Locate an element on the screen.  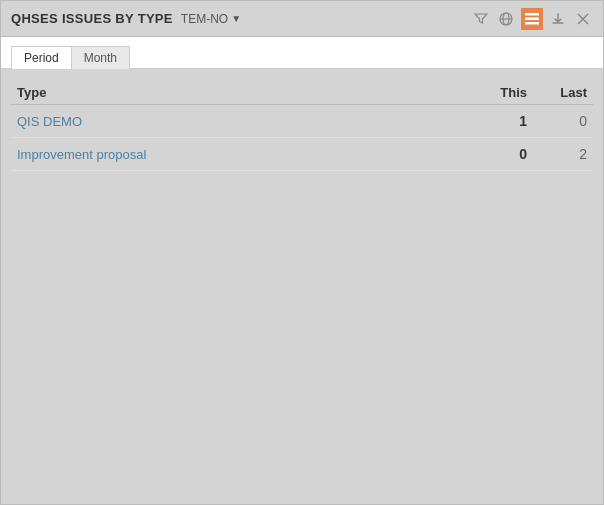
filter-icon is located at coordinates (481, 19).